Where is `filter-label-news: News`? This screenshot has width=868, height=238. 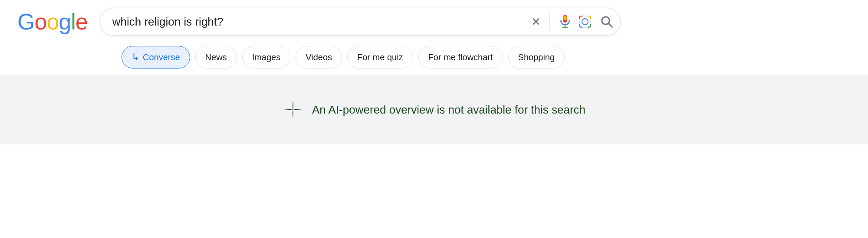 filter-label-news: News is located at coordinates (216, 57).